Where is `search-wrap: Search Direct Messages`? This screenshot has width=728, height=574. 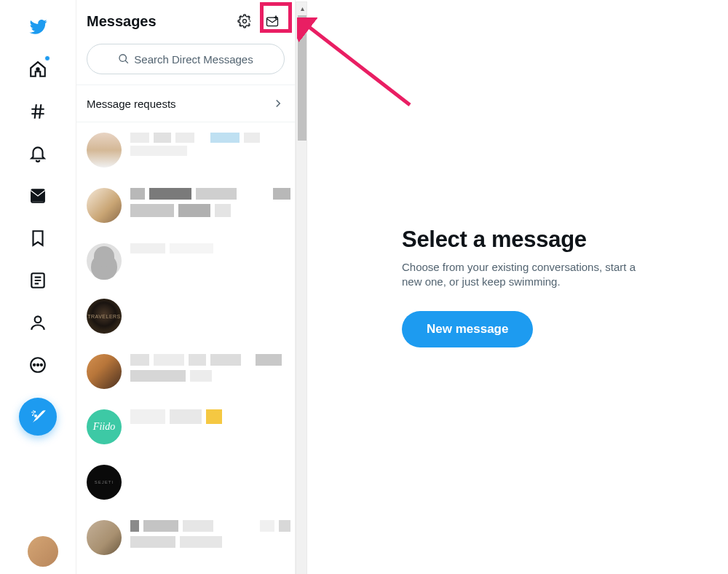 search-wrap: Search Direct Messages is located at coordinates (186, 63).